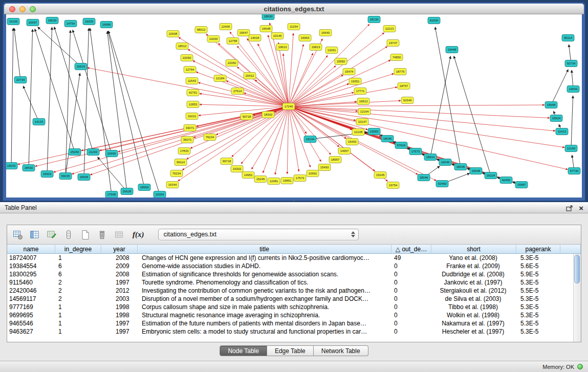 This screenshot has height=372, width=588. I want to click on column-header-pagerank: pagerank, so click(538, 249).